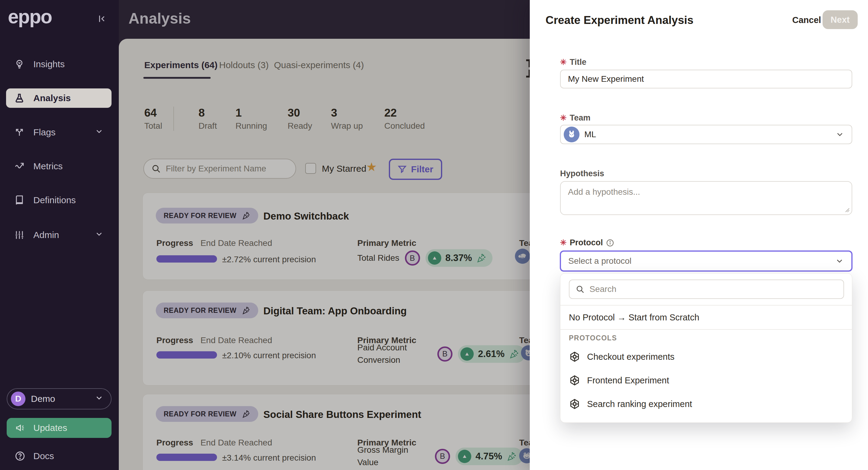  I want to click on sidebar-item-label: Metrics, so click(48, 166).